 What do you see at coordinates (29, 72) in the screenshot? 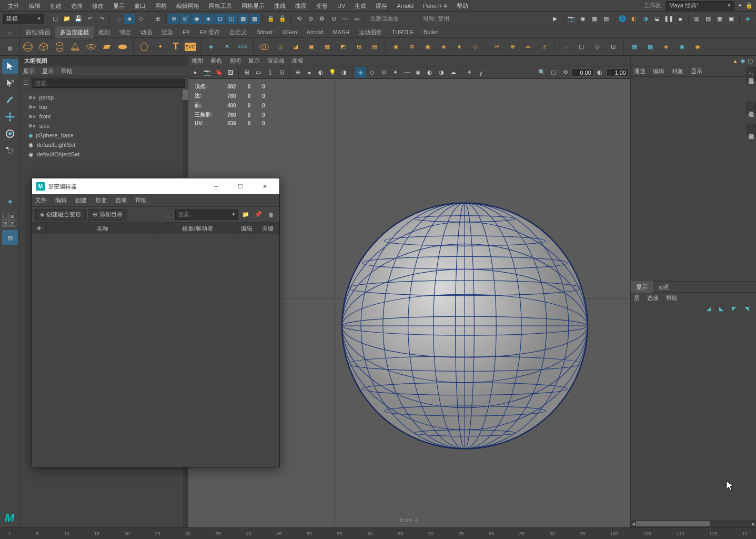
I see `outliner-menu-item: 展示` at bounding box center [29, 72].